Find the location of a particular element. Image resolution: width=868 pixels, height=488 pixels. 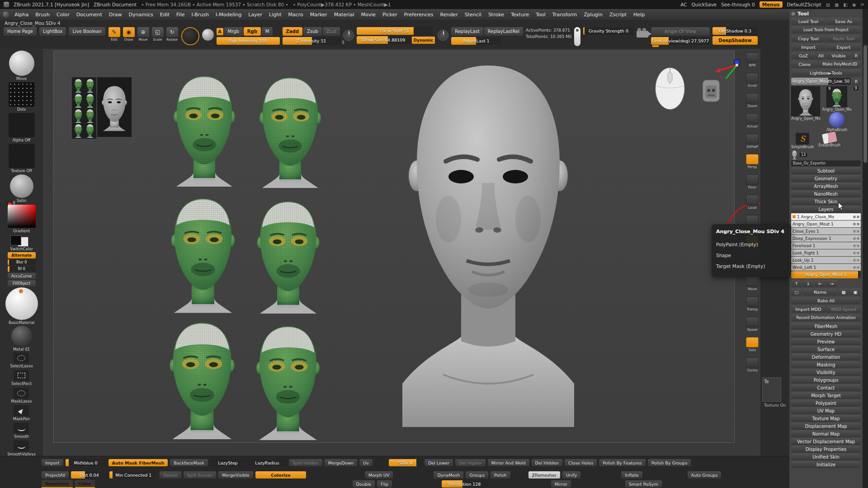

bottom-control: MergeVisible is located at coordinates (236, 475).